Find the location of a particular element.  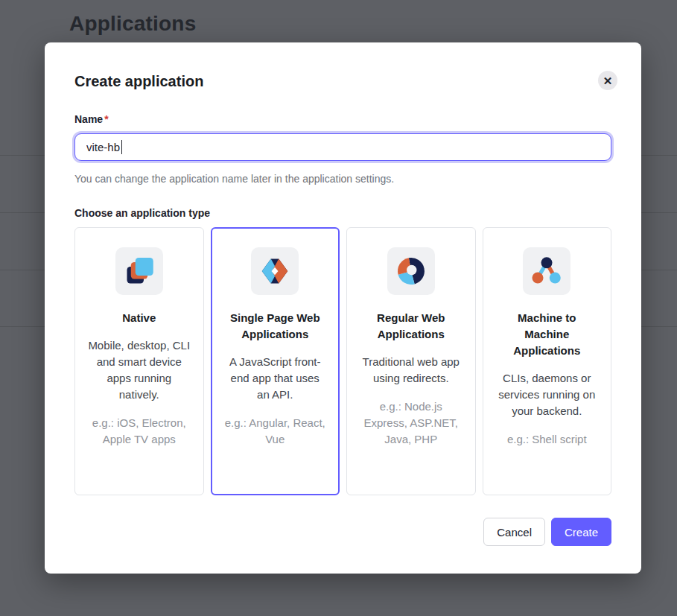

connected-nodes-icon is located at coordinates (547, 271).